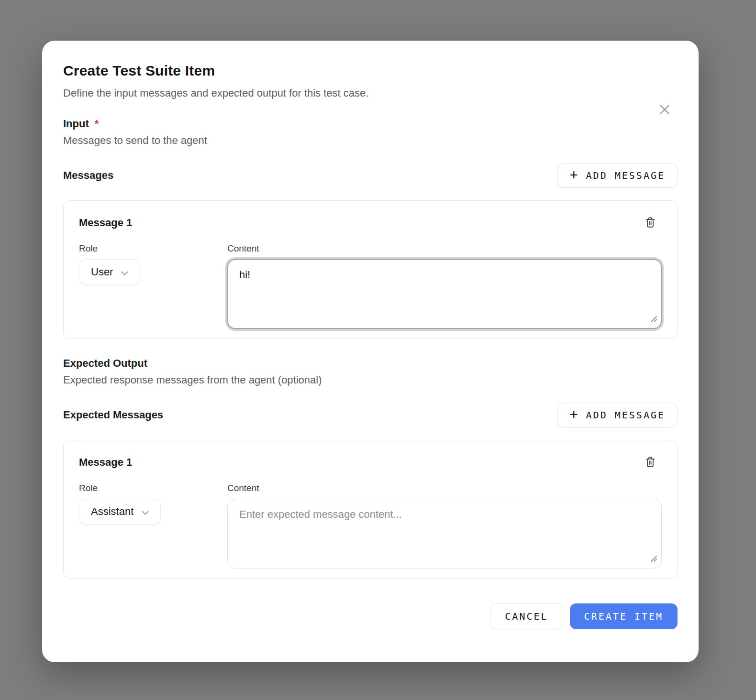 Image resolution: width=756 pixels, height=700 pixels. Describe the element at coordinates (370, 93) in the screenshot. I see `dialog-subtitle: Define the input messages and expected o…` at that location.